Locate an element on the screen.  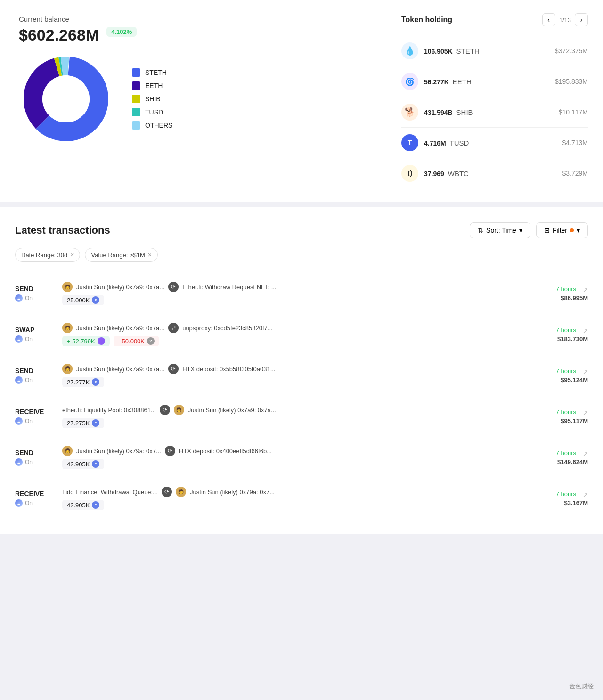
token-icon-tusd: T is located at coordinates (410, 143).